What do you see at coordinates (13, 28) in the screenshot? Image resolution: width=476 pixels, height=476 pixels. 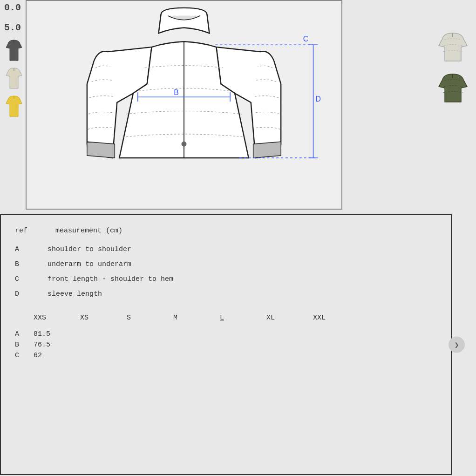 I see `number-bottom: 5.0` at bounding box center [13, 28].